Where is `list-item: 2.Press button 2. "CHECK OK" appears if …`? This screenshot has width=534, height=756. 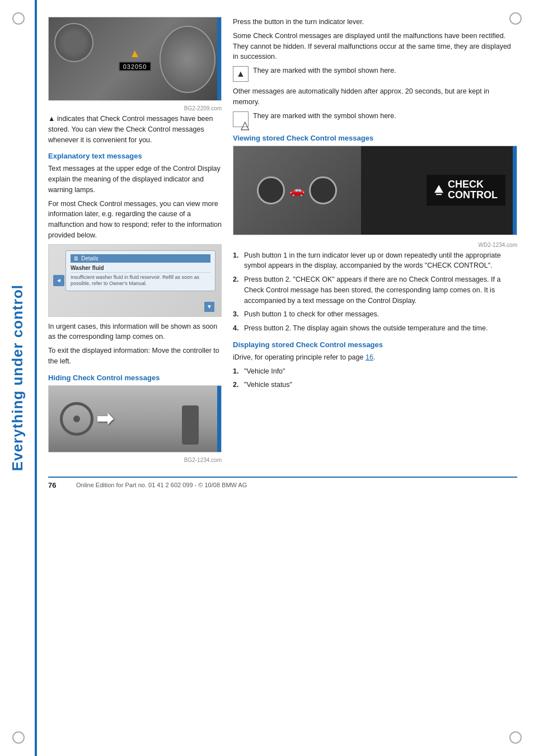
list-item: 2.Press button 2. "CHECK OK" appears if … is located at coordinates (375, 290).